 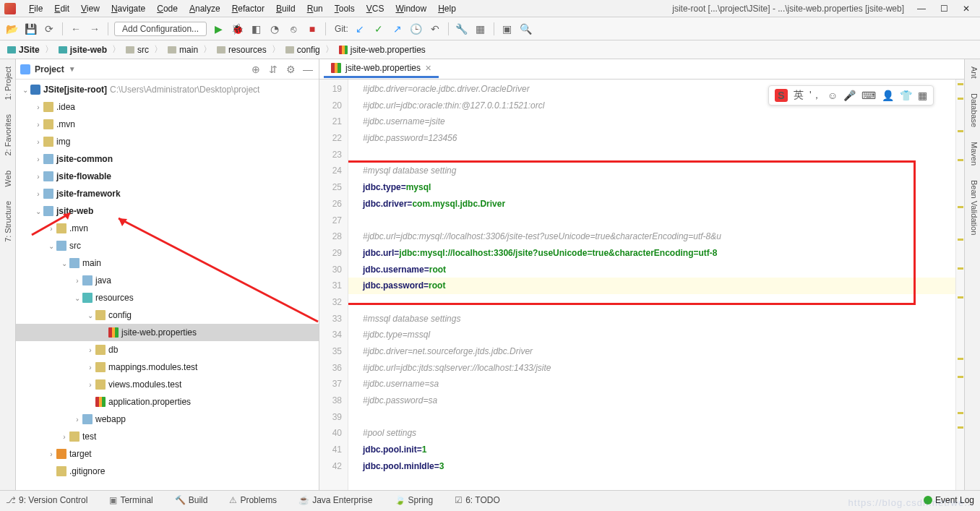 I want to click on ime-emoji-icon: ☺, so click(x=833, y=95).